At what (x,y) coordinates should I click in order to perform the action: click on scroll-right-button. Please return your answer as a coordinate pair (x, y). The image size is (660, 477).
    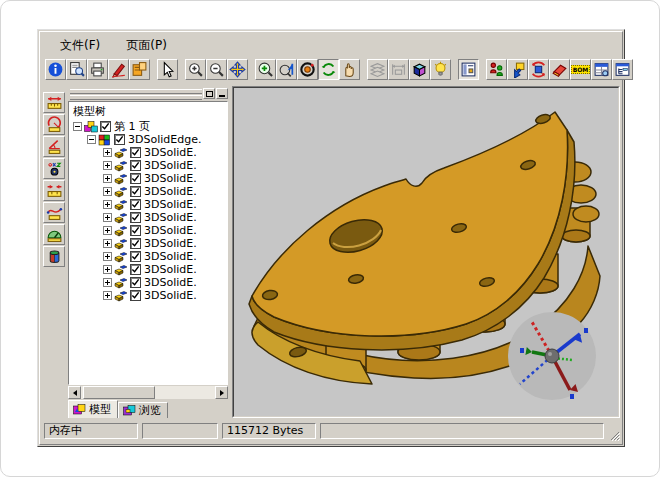
    Looking at the image, I should click on (222, 392).